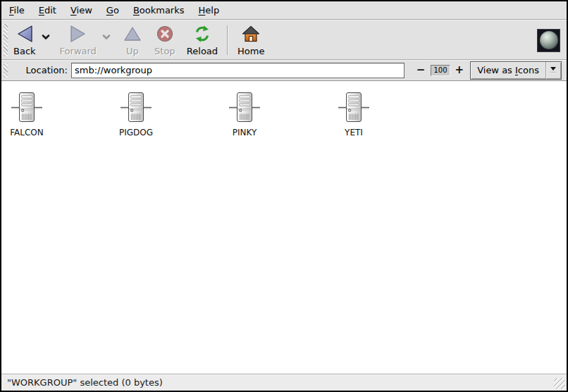  I want to click on file-item-pigdog: PIGDOG, so click(136, 114).